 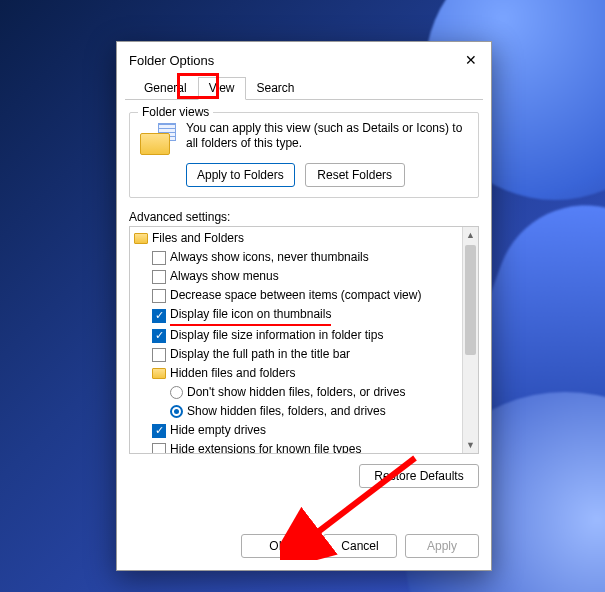 What do you see at coordinates (222, 88) in the screenshot?
I see `tab-view: View` at bounding box center [222, 88].